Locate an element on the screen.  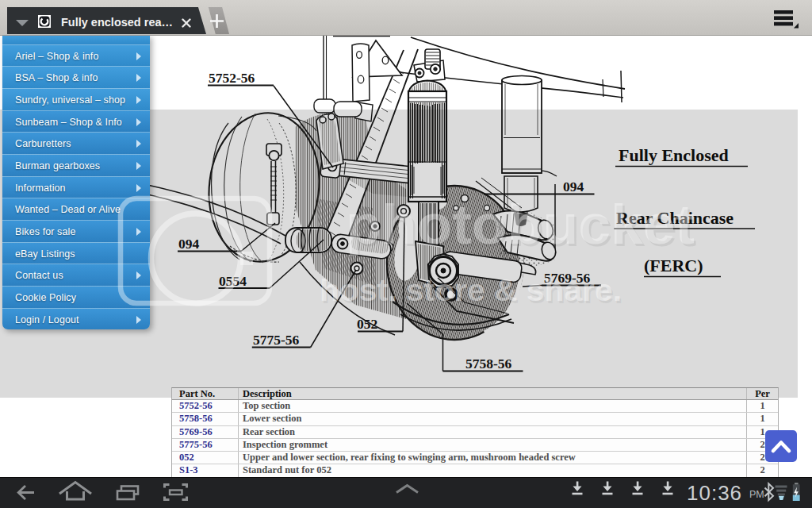
svg-text: Fully Enclosed is located at coordinates (674, 156).